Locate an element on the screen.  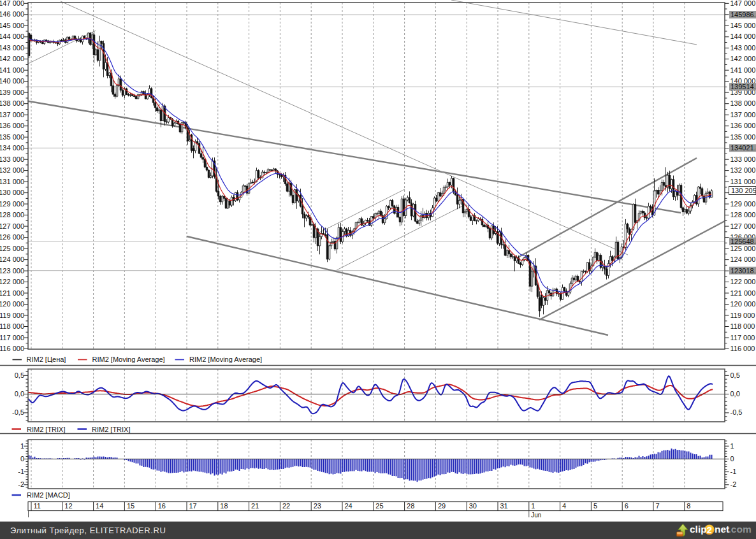
svg-text: RIM2 [MACD] is located at coordinates (48, 495).